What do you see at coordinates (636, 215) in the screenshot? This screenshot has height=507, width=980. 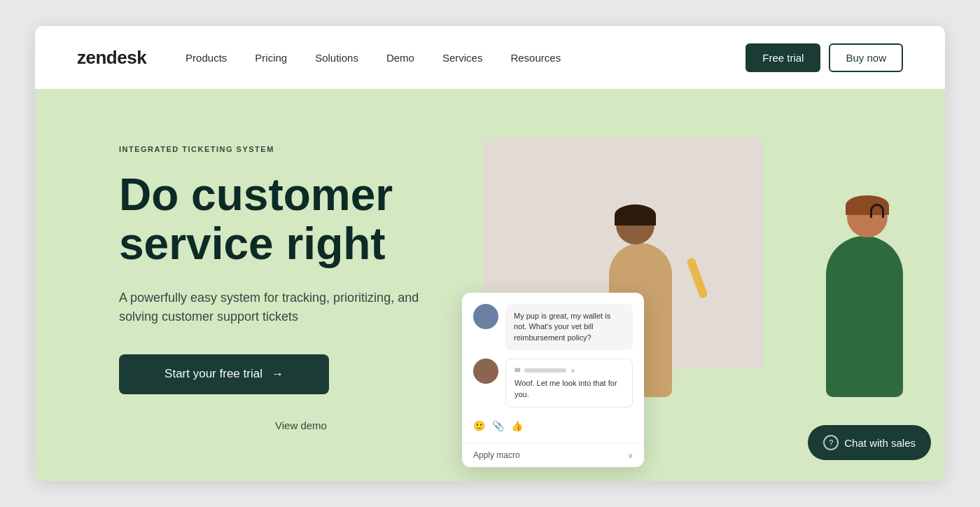 I see `person-left-hair` at bounding box center [636, 215].